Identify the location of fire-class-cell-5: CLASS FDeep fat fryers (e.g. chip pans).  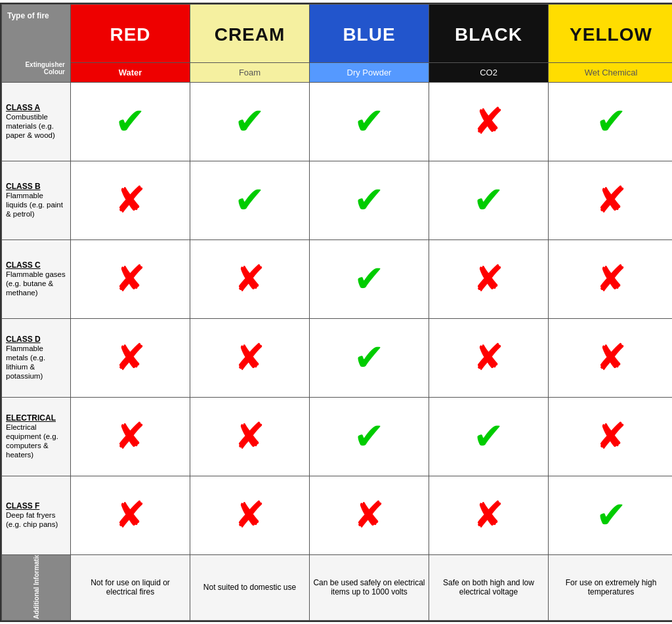
(37, 515).